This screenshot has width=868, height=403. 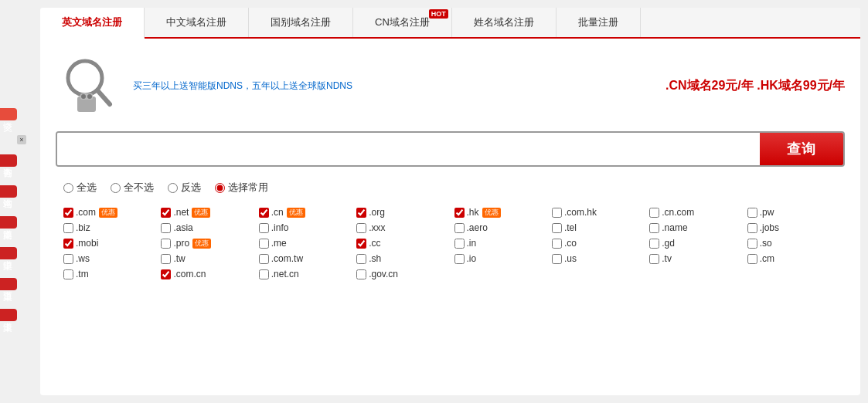 What do you see at coordinates (82, 274) in the screenshot?
I see `domain-label: .tm` at bounding box center [82, 274].